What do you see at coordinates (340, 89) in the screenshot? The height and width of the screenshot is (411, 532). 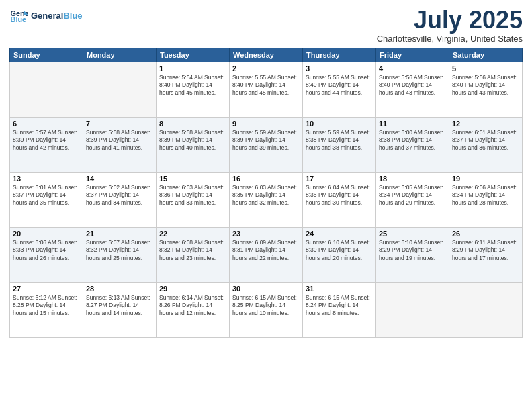 I see `table-row: 3Sunrise: 5:55 AM Sunset: 8:40 PM Daylig…` at bounding box center [340, 89].